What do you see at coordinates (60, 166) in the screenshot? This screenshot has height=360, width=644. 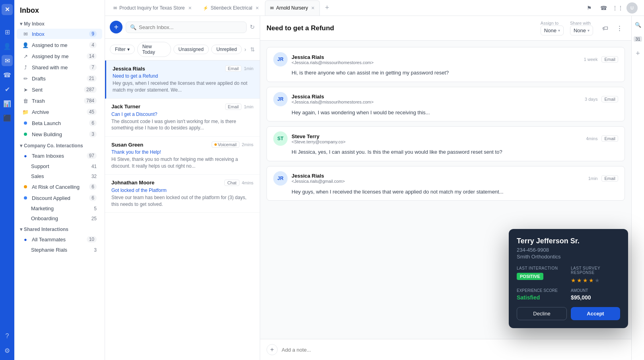 I see `sidebar-item-support: Support 41` at bounding box center [60, 166].